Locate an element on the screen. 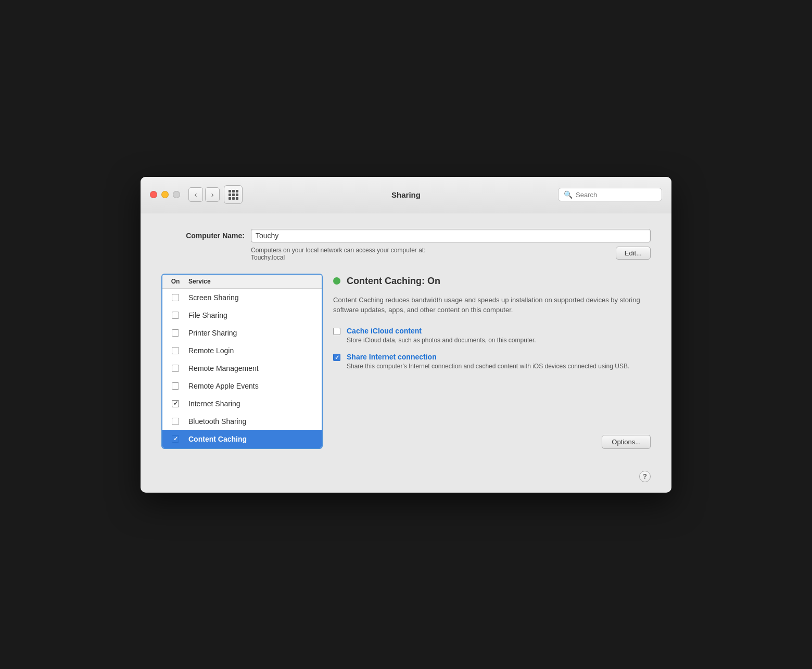  share-internet-title: Share Internet connection is located at coordinates (488, 357).